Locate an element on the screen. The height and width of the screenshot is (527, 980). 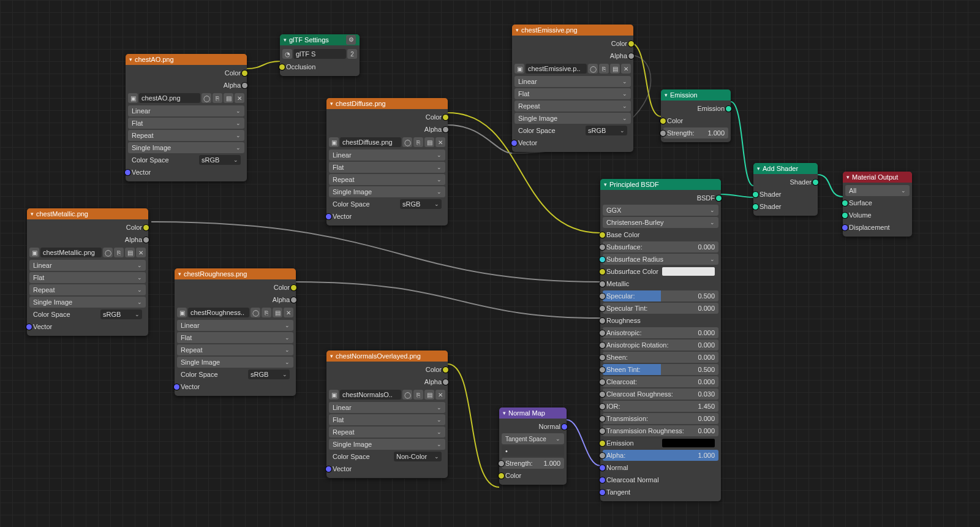
bsdf-emission: Emission is located at coordinates (660, 443).